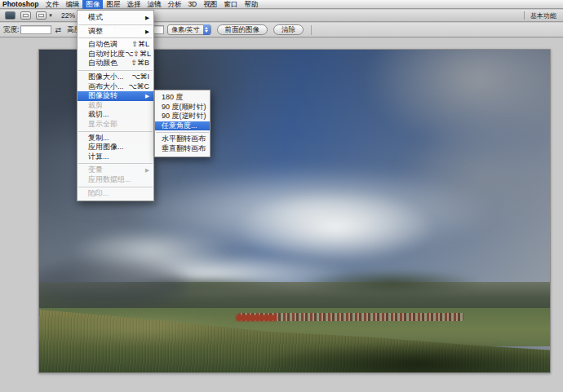 This screenshot has width=563, height=392. I want to click on submenu-item-flip-vertical: 垂直翻转画布, so click(183, 149).